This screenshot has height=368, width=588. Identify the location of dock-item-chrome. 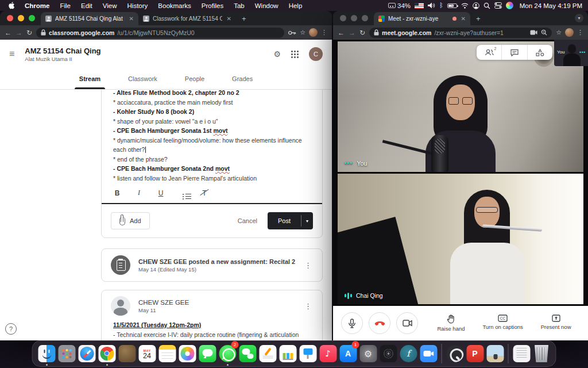
(107, 354).